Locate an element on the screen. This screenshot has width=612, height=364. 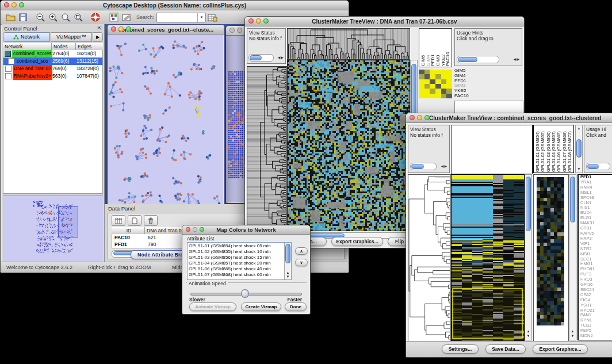
column-label: GPL51-07 (GSM868) is located at coordinates (565, 149).